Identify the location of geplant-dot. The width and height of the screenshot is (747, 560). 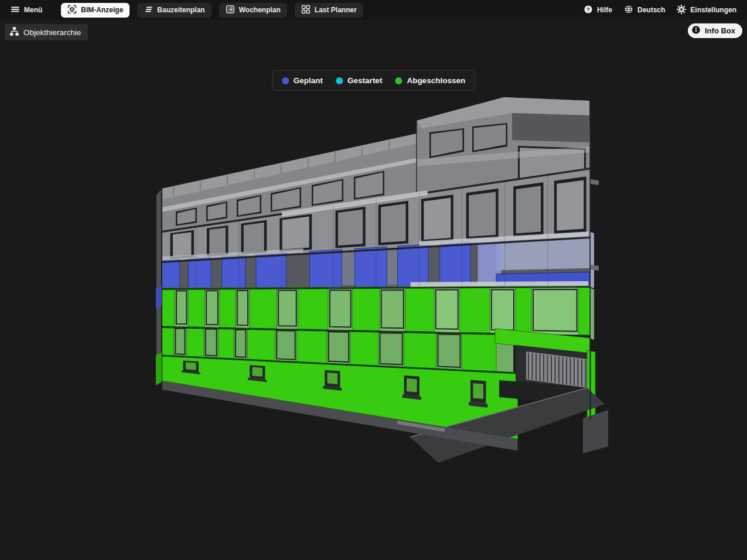
(285, 81).